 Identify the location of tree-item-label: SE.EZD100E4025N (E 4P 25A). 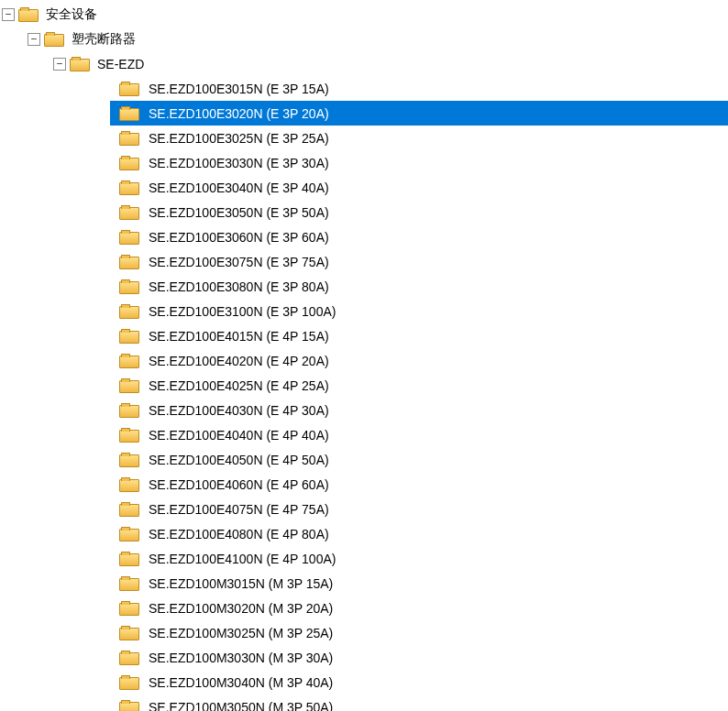
(238, 386).